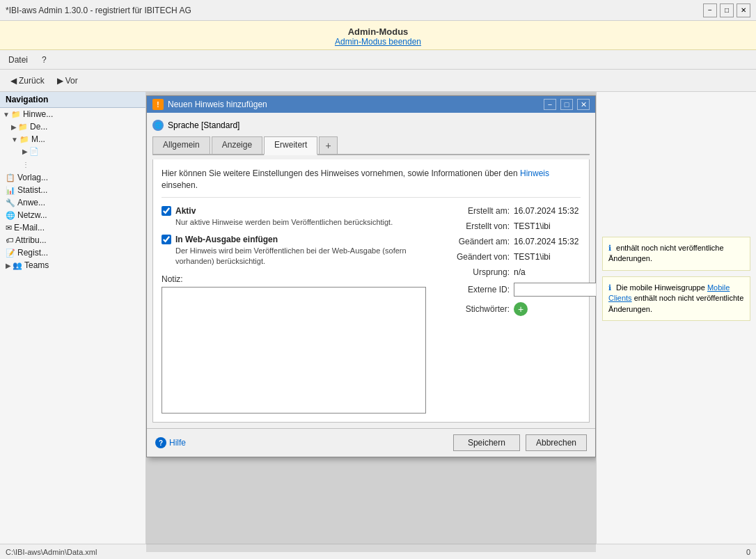 The width and height of the screenshot is (756, 559). I want to click on sidebar-header: Navigation, so click(72, 100).